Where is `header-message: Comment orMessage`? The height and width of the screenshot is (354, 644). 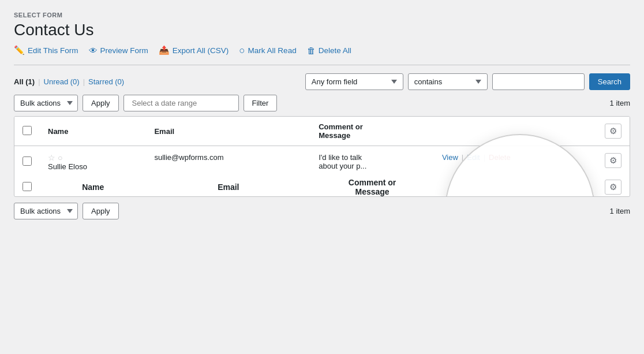
header-message: Comment orMessage is located at coordinates (372, 132).